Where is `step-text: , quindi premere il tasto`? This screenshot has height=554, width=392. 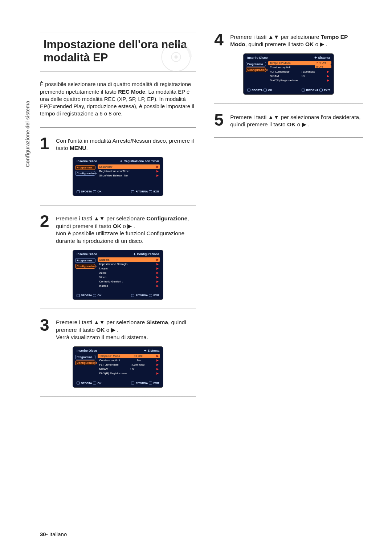
step-text: , quindi premere il tasto is located at coordinates (275, 44).